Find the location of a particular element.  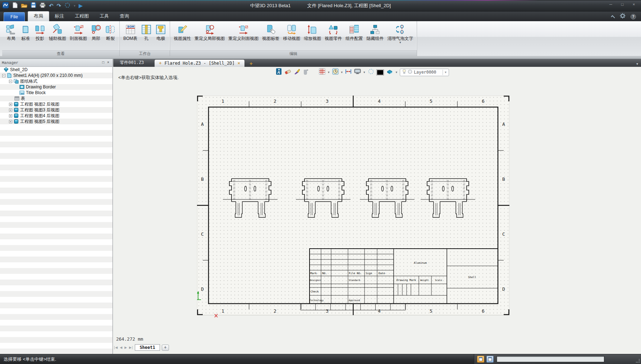

ribbon-button-move-view: 移动视图 is located at coordinates (292, 32).